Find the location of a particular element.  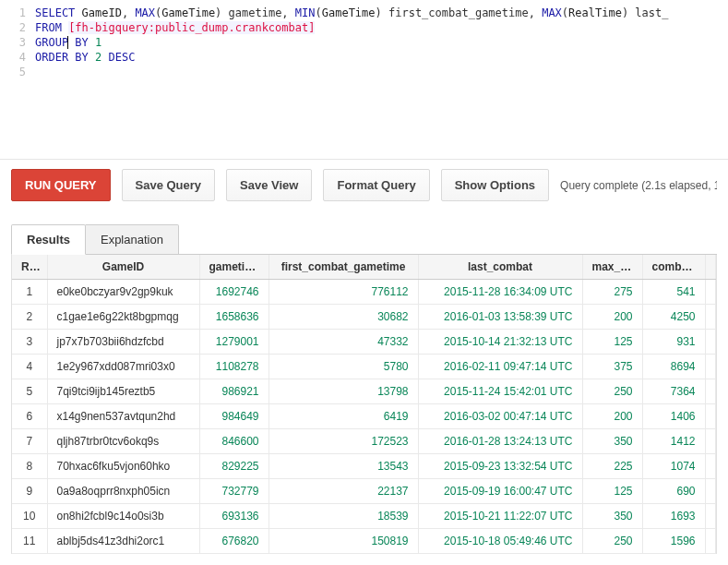

cell-last-combat: 2015-10-21 11:22:07 UTC is located at coordinates (500, 517).